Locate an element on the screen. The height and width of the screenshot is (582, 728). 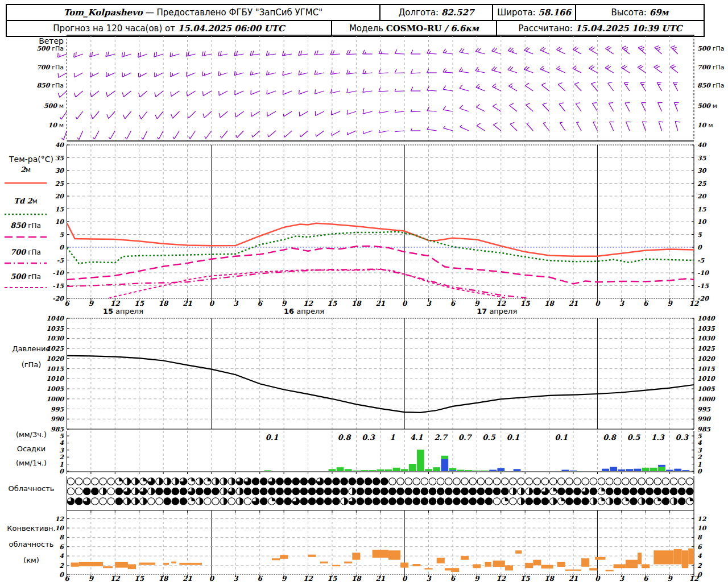
svg-text: -20 is located at coordinates (58, 299).